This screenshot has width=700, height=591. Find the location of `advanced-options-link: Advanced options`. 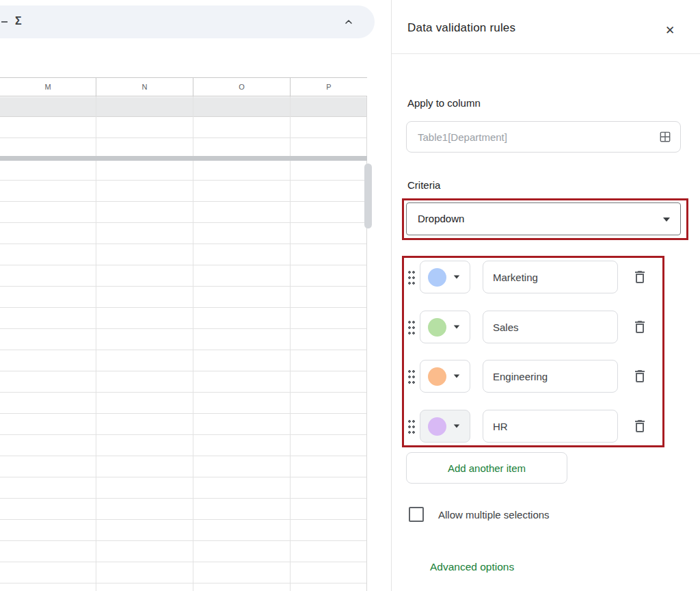

advanced-options-link: Advanced options is located at coordinates (472, 567).